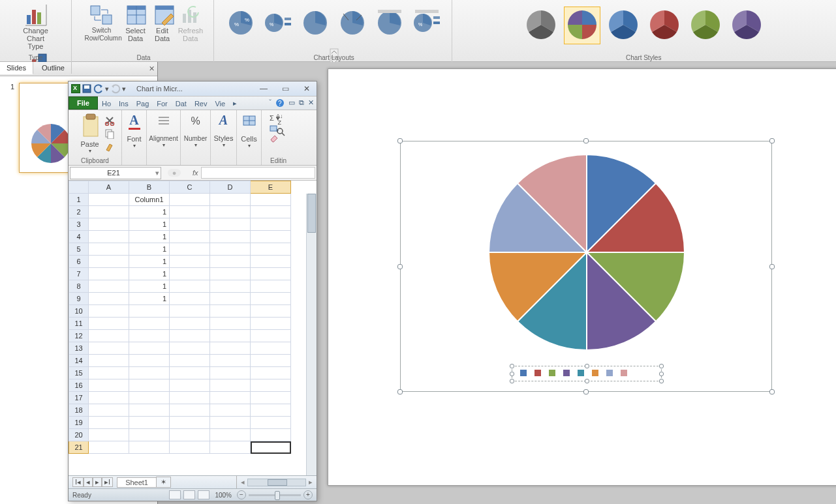  What do you see at coordinates (134, 121) in the screenshot?
I see `font-group: A` at bounding box center [134, 121].